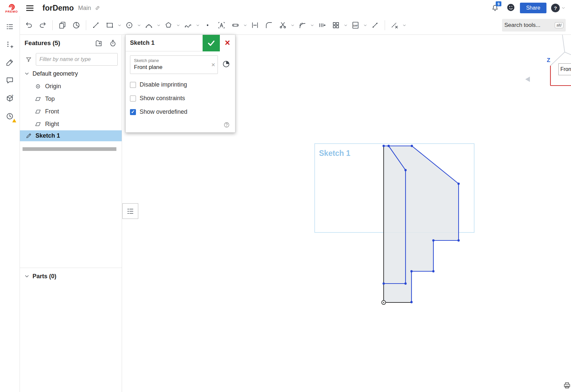 This screenshot has height=392, width=571. What do you see at coordinates (567, 385) in the screenshot?
I see `print-capture-button` at bounding box center [567, 385].